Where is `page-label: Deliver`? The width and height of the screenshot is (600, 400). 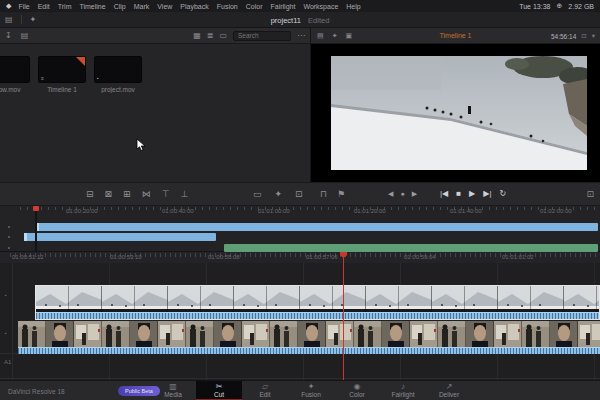 page-label: Deliver is located at coordinates (449, 394).